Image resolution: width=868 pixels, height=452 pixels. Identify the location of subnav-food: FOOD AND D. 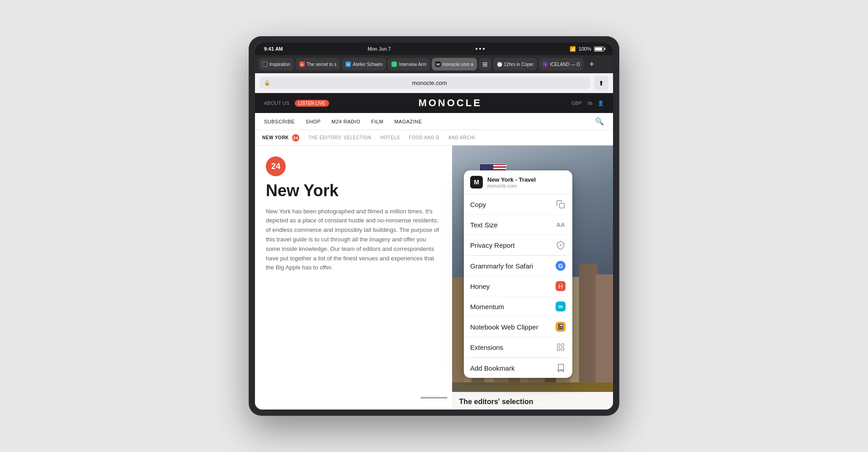
(424, 137).